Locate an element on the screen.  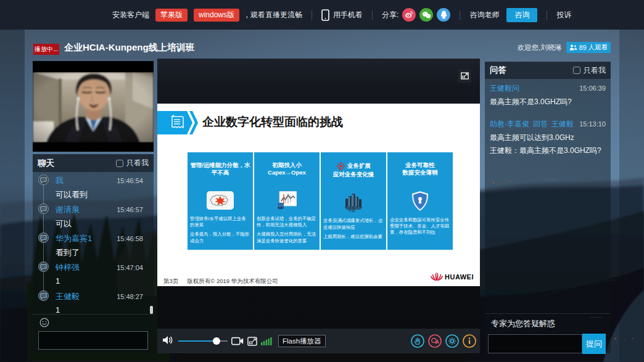
qa-timestamp: 15:13:10 is located at coordinates (592, 124).